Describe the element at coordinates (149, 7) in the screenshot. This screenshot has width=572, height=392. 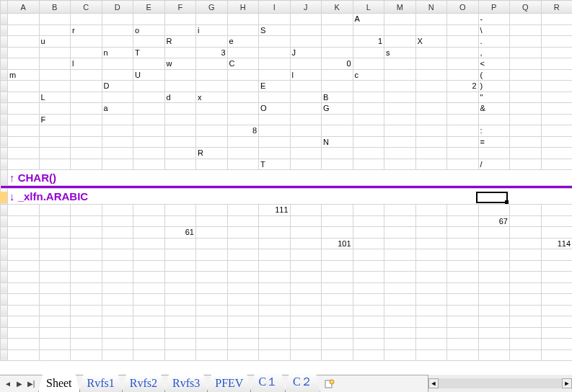
I see `col-header-E: E` at that location.